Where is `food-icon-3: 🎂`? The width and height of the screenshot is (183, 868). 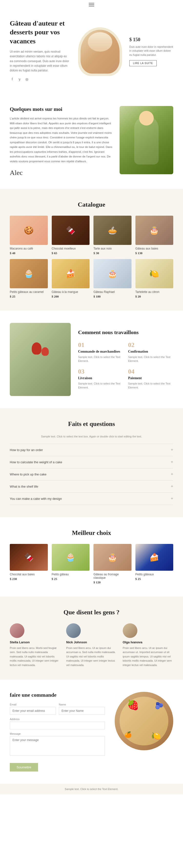
food-icon-3: 🎂 is located at coordinates (155, 230).